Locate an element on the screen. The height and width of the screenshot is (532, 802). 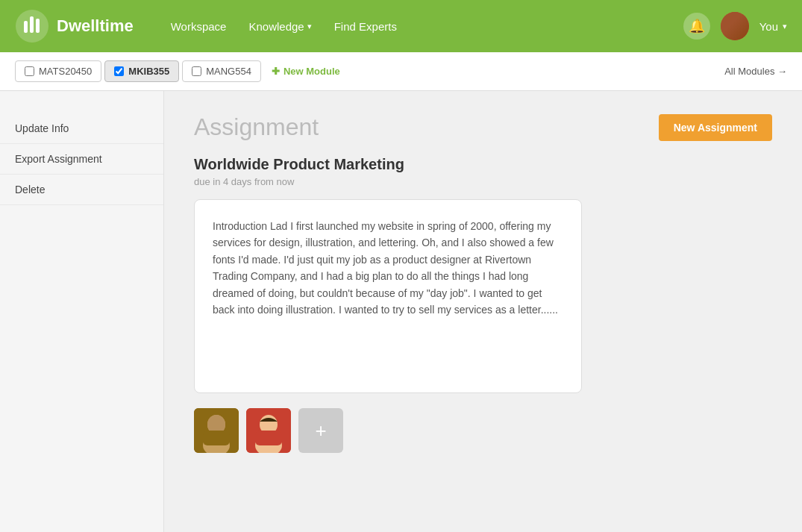
new-assignment-button: New Assignment is located at coordinates (715, 128).